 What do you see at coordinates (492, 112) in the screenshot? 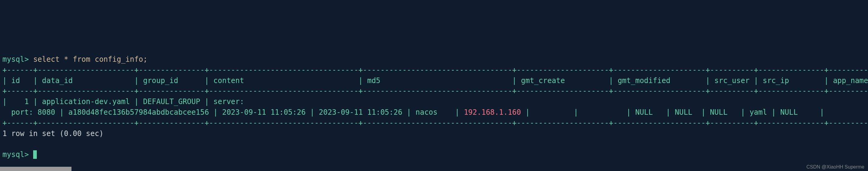
I see `src-ip-value: 192.168.1.160` at bounding box center [492, 112].